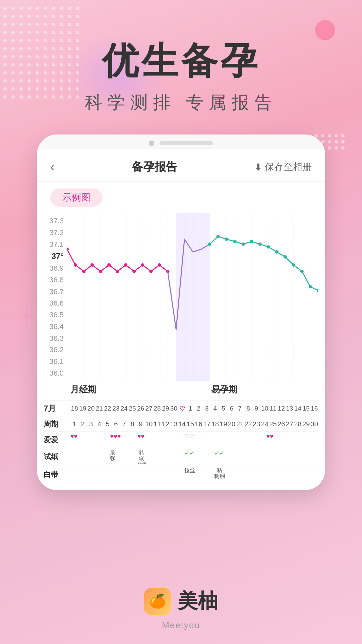  I want to click on cal-date-27: 13, so click(290, 409).